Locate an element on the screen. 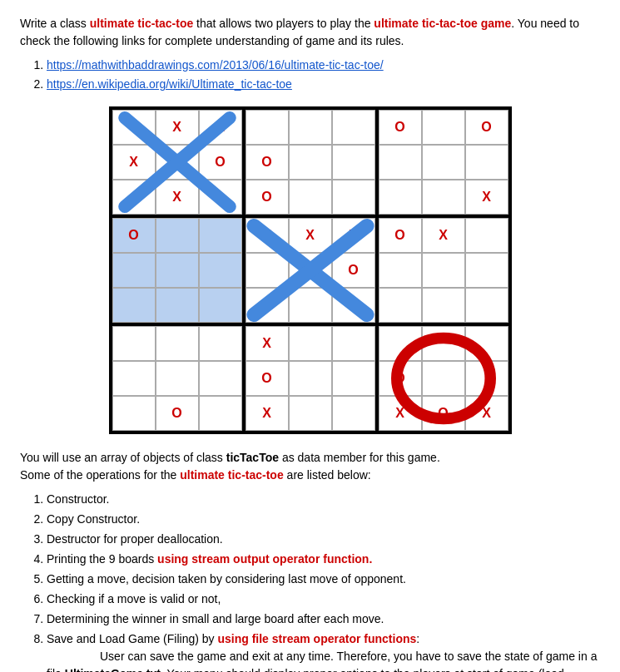 This screenshot has height=672, width=620. op-8-sub: User can save the game and exit at any t… is located at coordinates (321, 660).